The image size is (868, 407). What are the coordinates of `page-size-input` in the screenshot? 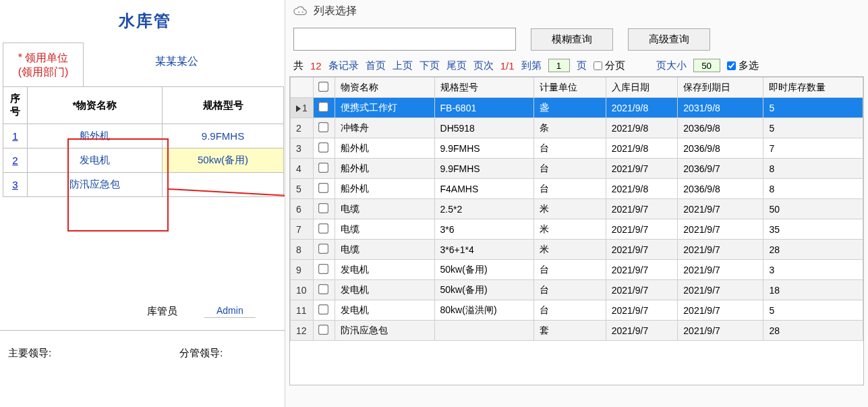 It's located at (707, 65).